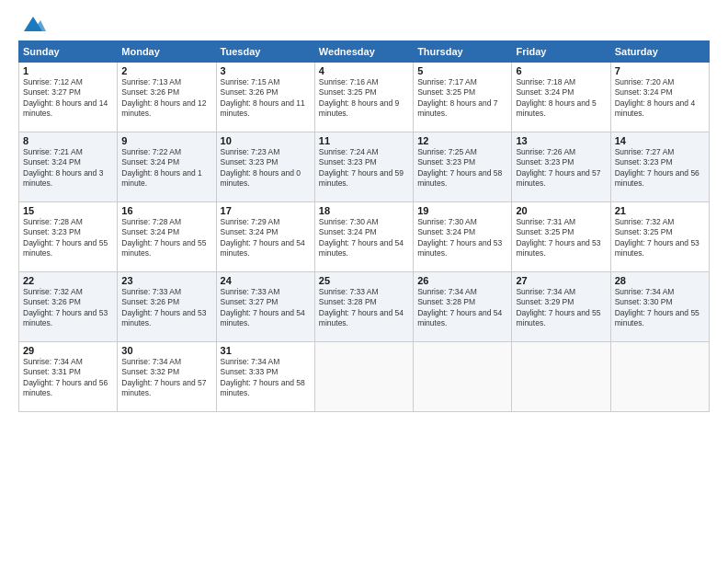 This screenshot has height=563, width=728. What do you see at coordinates (561, 71) in the screenshot?
I see `day-number: 6` at bounding box center [561, 71].